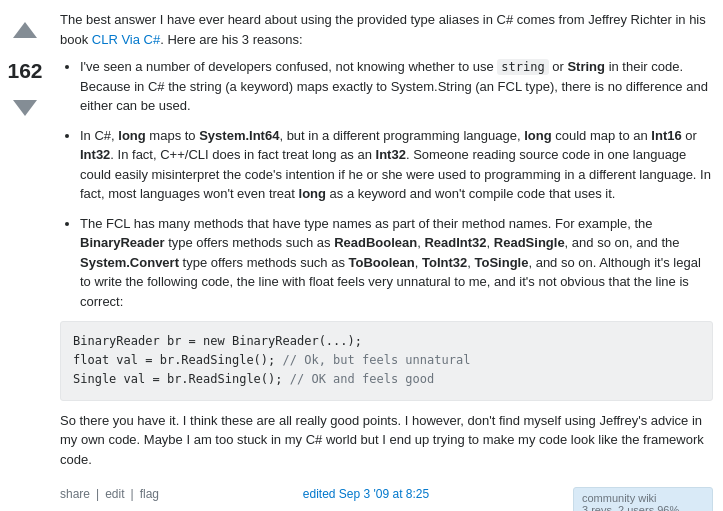 The width and height of the screenshot is (723, 511). Describe the element at coordinates (643, 498) in the screenshot. I see `community-wiki-label: community wiki` at that location.